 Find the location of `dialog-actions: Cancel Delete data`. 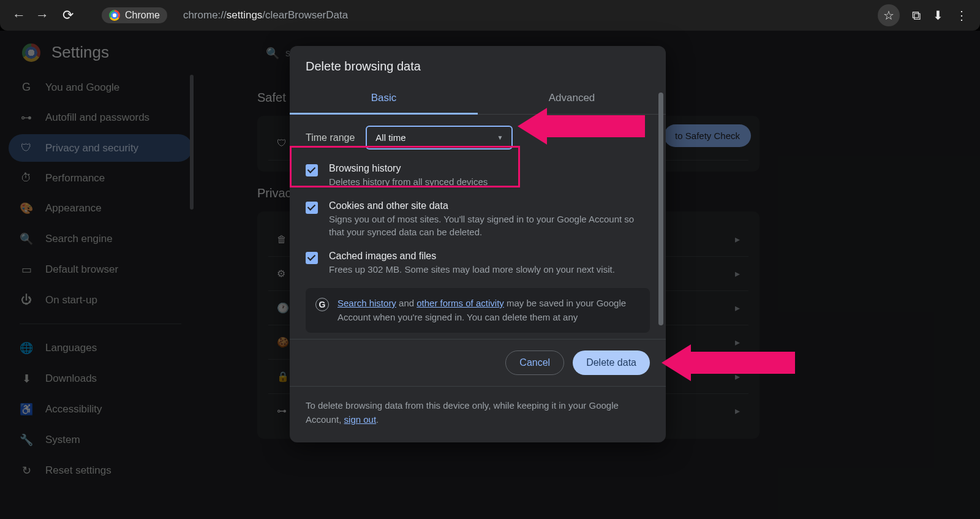

dialog-actions: Cancel Delete data is located at coordinates (478, 363).